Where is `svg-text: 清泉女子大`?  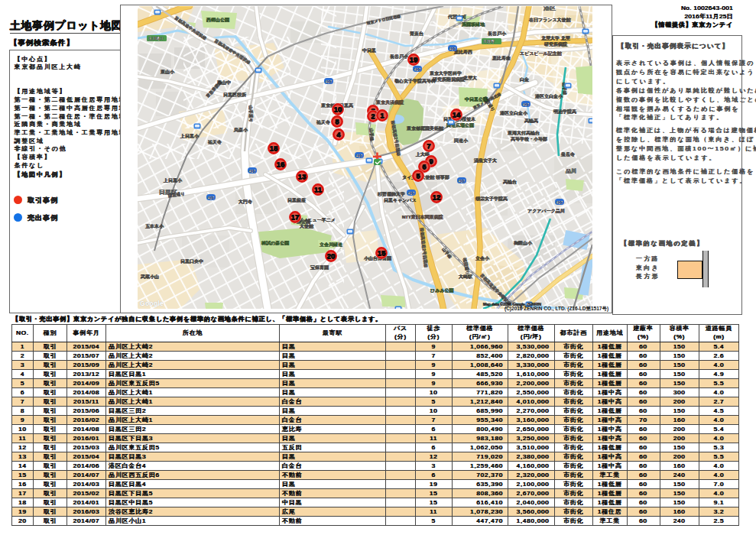
svg-text: 清泉女子大 is located at coordinates (485, 160).